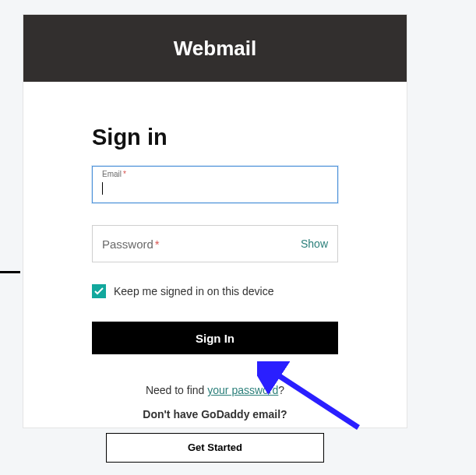 The image size is (476, 475). I want to click on find-password-link: your password, so click(243, 390).